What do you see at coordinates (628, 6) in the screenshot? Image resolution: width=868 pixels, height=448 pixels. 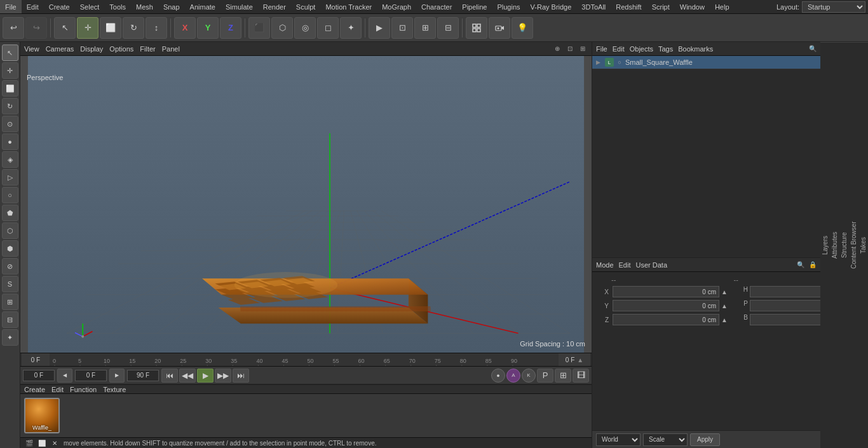 I see `menu-redshift: Redshift` at bounding box center [628, 6].